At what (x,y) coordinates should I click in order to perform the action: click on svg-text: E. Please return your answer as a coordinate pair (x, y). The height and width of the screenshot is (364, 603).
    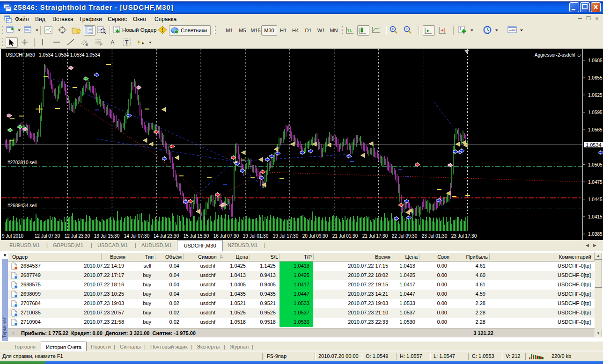
    Looking at the image, I should click on (87, 45).